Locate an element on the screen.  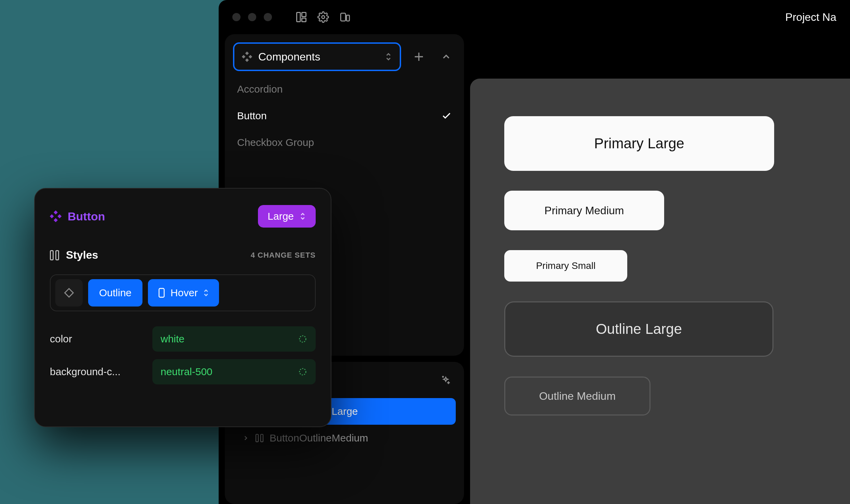
chevron-right-icon is located at coordinates (246, 438).